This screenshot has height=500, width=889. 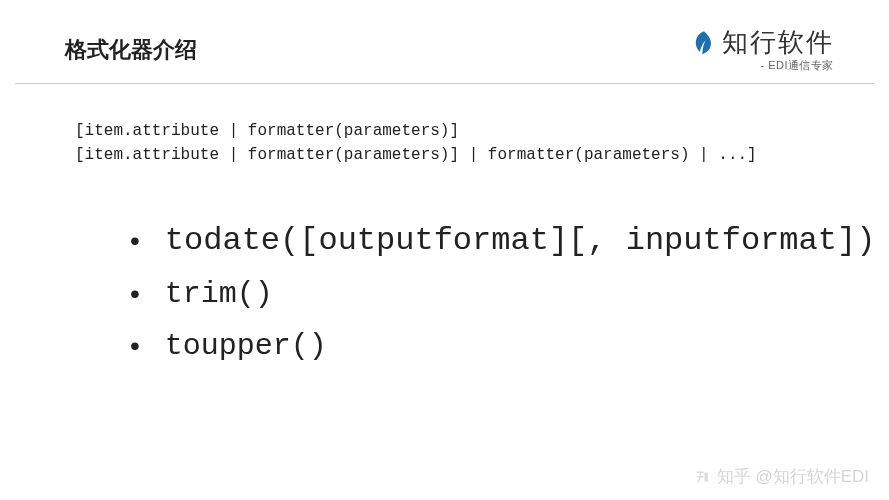 I want to click on zhihu-icon, so click(x=702, y=477).